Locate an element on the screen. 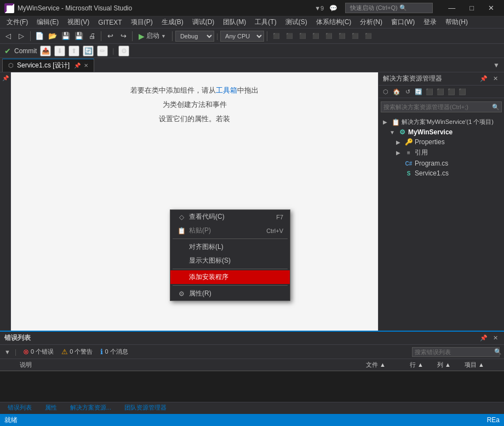 The image size is (504, 426). cm-add-installer: 添加安装程序 is located at coordinates (230, 277).